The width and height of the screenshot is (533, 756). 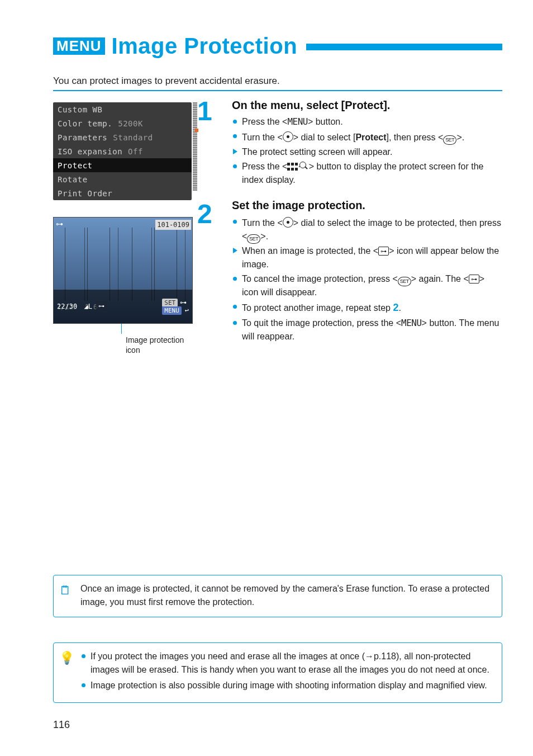 What do you see at coordinates (367, 105) in the screenshot?
I see `step-1-heading: On the menu, select [Protect].` at bounding box center [367, 105].